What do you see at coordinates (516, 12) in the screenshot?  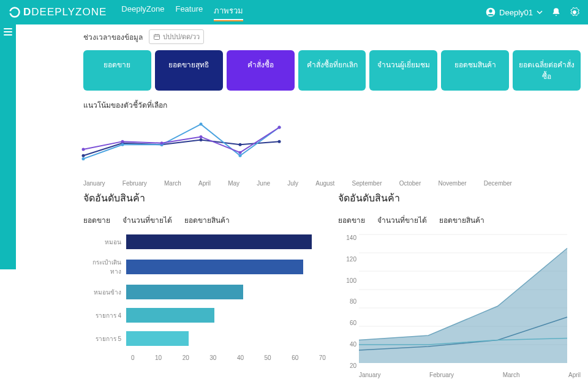 I see `user-name: Deeply01` at bounding box center [516, 12].